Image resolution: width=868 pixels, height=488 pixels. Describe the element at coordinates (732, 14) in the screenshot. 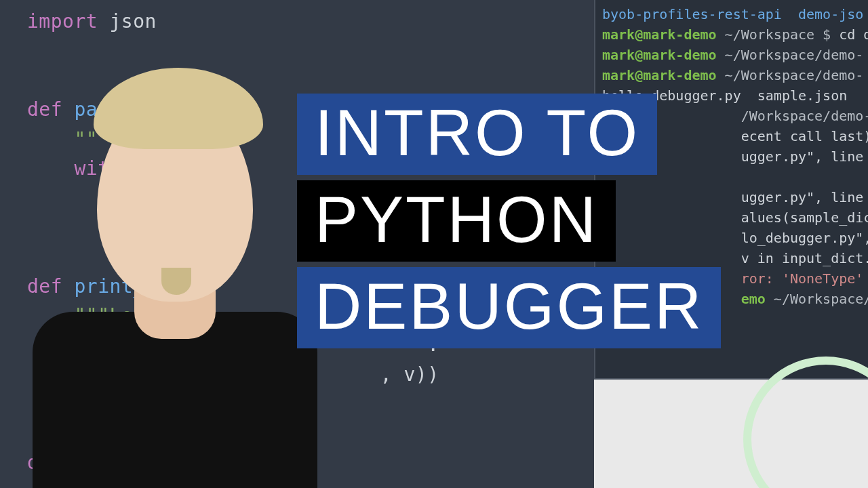

I see `terminal-line: byob-profiles-rest-api demo-jso` at that location.